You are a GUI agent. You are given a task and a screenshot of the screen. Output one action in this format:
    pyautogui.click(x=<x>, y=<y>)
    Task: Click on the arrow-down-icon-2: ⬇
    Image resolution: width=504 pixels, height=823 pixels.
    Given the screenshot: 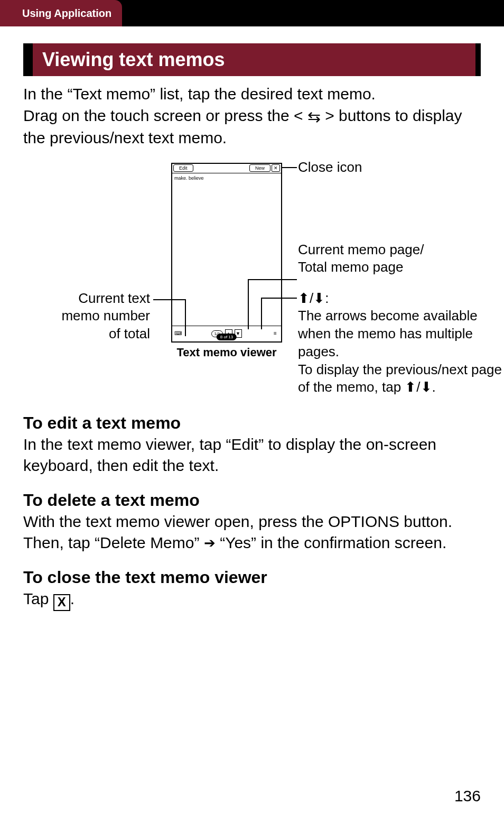 What is the action you would take?
    pyautogui.click(x=426, y=387)
    